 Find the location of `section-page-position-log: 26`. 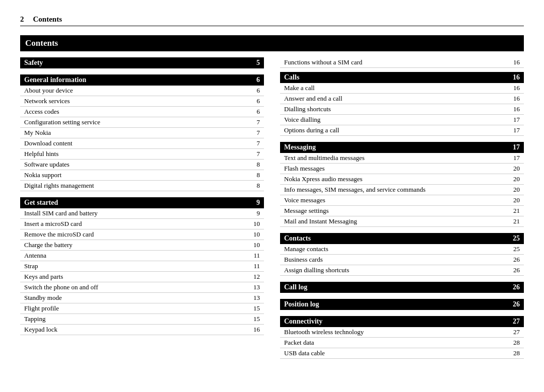

section-page-position-log: 26 is located at coordinates (516, 304).